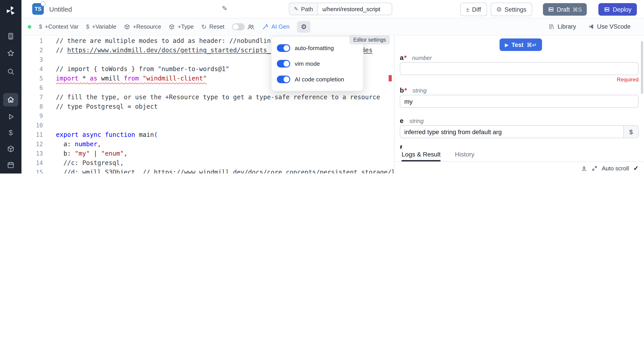 The image size is (644, 347). What do you see at coordinates (225, 170) in the screenshot?
I see `code-line: //d: wmill.S3Object, // https://www.wind…` at bounding box center [225, 170].